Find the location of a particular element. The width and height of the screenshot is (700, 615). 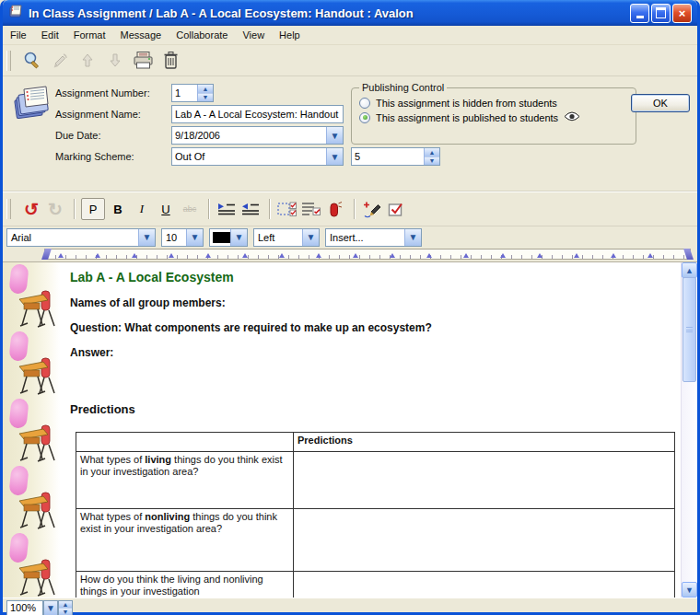

font-toolbar: Arial ▼ 10 ▼ ▼ Left ▼ Insert... ▼ is located at coordinates (350, 238).